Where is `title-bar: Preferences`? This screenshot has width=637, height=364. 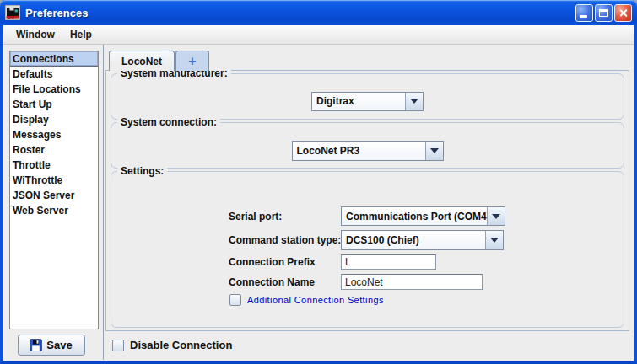
title-bar: Preferences is located at coordinates (319, 13).